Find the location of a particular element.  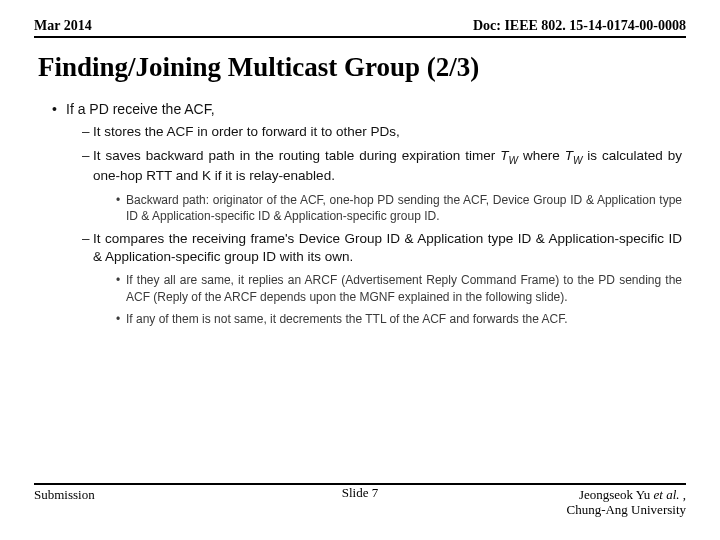

bullet-text: It compares the receiving frame's Device… is located at coordinates (388, 248).